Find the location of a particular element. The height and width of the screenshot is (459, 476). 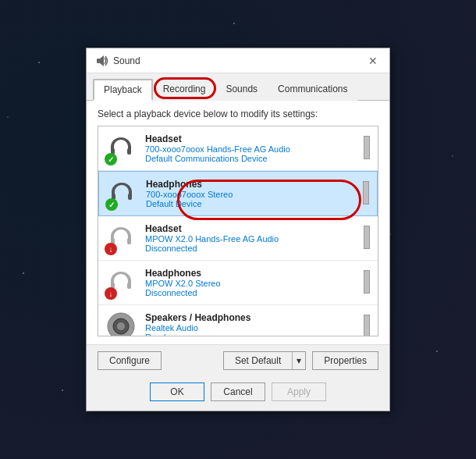

device-sub: 700-xooo7ooox Stereo is located at coordinates (254, 194).